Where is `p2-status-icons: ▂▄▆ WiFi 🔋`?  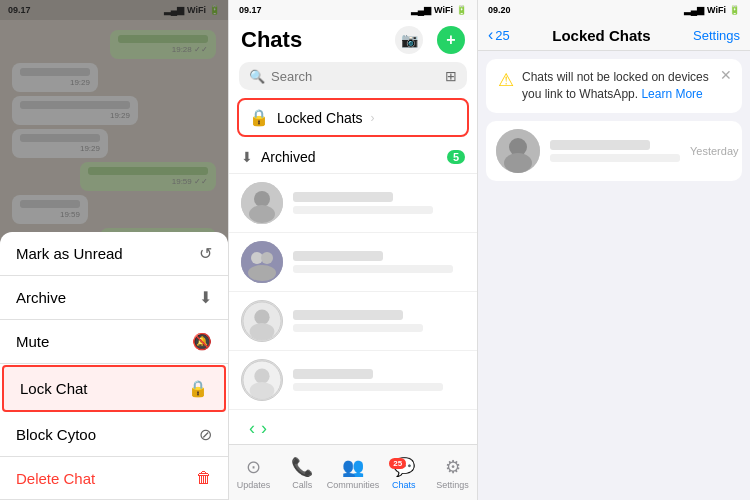
p2-status-icons: ▂▄▆ WiFi 🔋 is located at coordinates (439, 10).